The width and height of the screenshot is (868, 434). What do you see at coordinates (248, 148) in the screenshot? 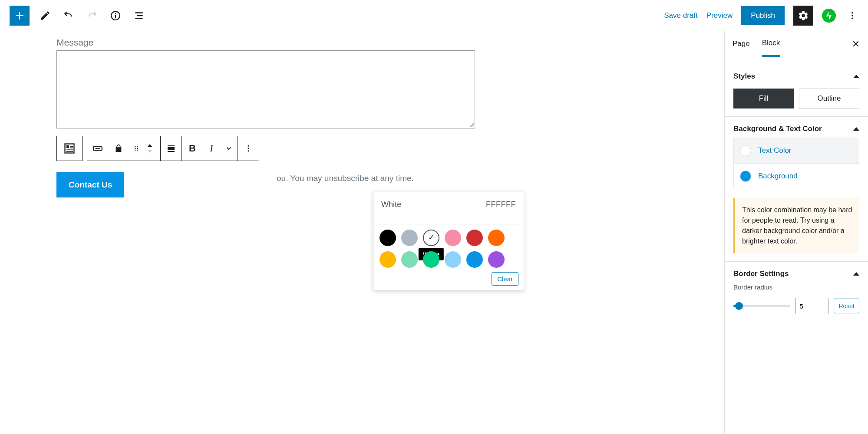
I see `block-more-button` at bounding box center [248, 148].